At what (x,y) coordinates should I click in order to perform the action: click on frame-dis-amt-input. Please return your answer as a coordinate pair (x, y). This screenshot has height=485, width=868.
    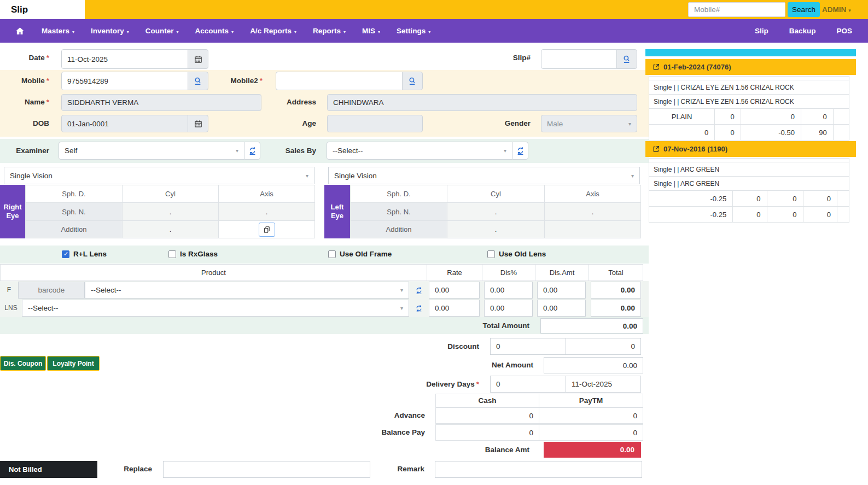
    Looking at the image, I should click on (561, 290).